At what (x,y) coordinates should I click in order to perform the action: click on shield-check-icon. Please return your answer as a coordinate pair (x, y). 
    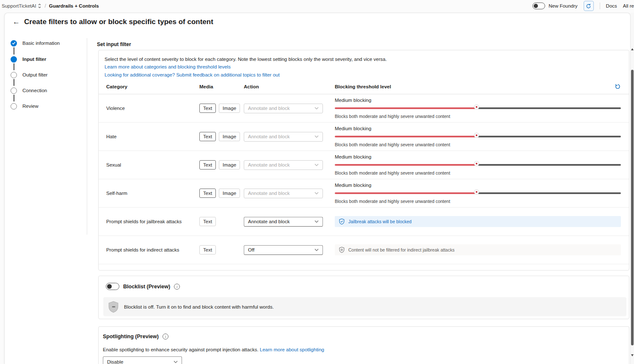
    Looking at the image, I should click on (342, 222).